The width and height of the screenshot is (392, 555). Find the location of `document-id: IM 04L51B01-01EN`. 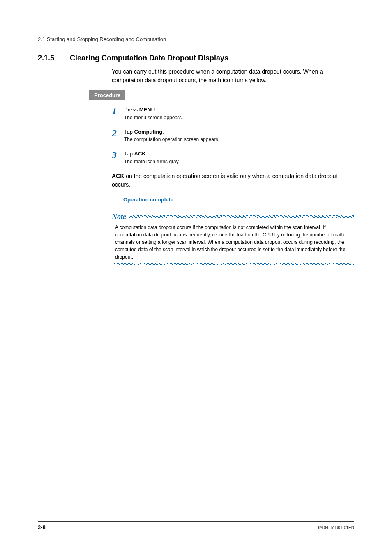

document-id: IM 04L51B01-01EN is located at coordinates (336, 528).